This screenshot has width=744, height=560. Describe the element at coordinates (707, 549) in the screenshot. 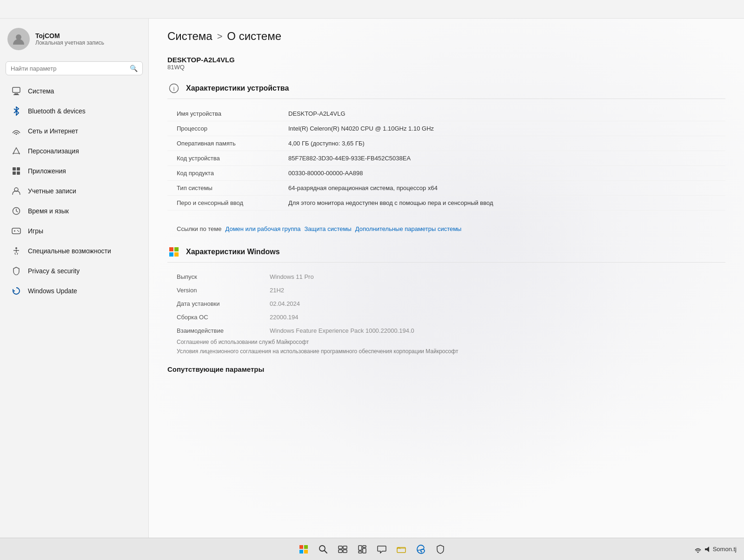

I see `volume-tray-icon` at that location.